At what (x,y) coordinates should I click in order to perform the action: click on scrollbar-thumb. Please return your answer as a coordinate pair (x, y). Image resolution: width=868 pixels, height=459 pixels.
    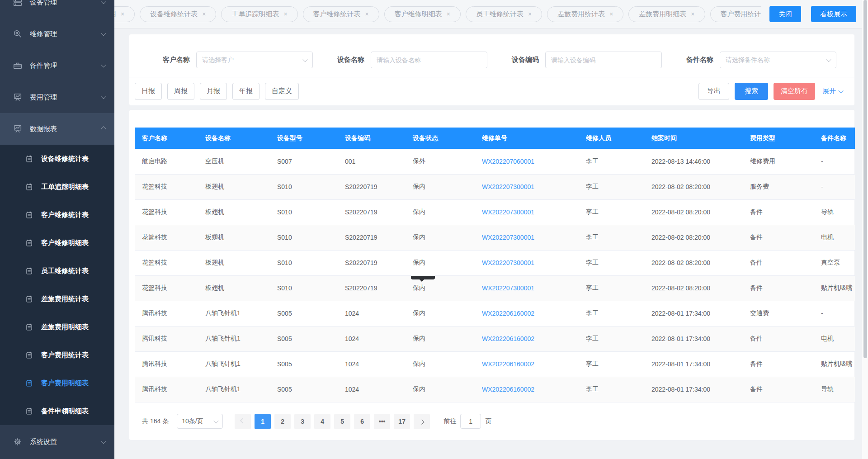
    Looking at the image, I should click on (865, 179).